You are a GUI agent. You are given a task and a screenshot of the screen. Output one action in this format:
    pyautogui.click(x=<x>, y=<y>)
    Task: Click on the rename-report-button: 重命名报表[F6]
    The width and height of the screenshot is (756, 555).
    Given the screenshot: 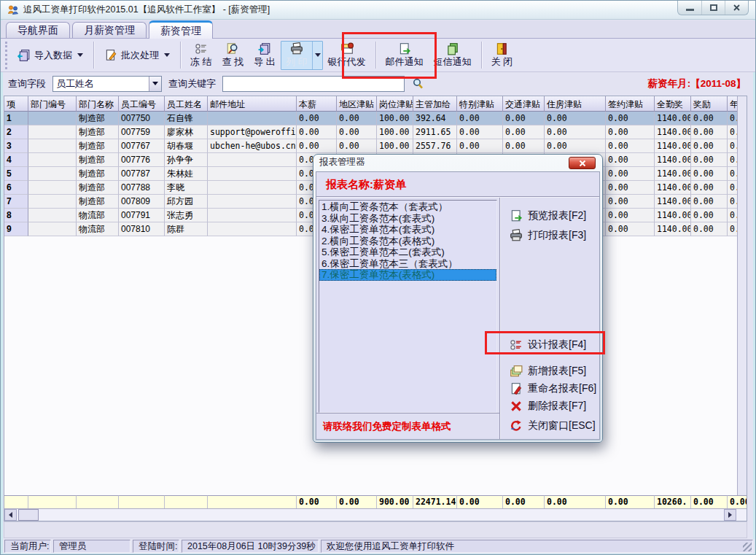 What is the action you would take?
    pyautogui.click(x=553, y=389)
    